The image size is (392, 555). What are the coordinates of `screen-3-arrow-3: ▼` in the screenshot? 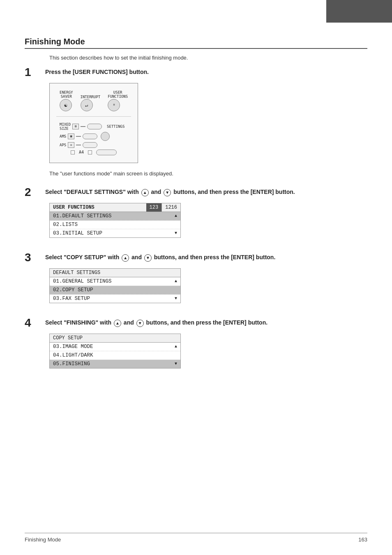 It's located at (176, 298).